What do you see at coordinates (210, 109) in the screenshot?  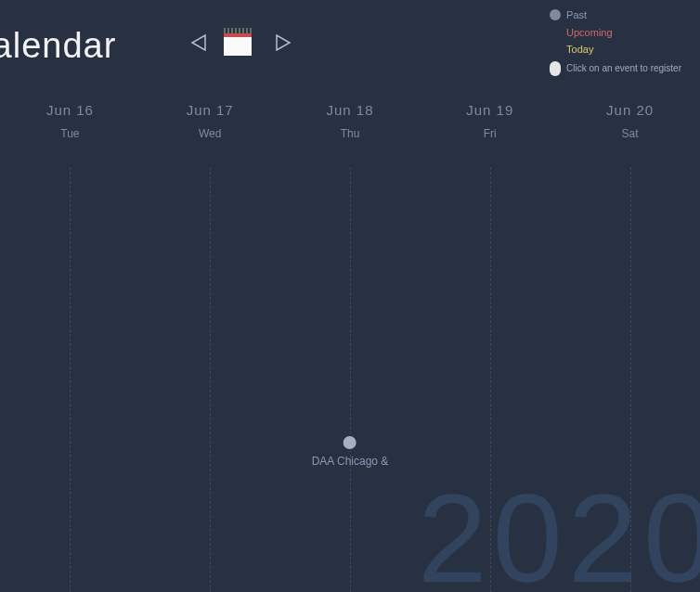 I see `day-date: Jun 17` at bounding box center [210, 109].